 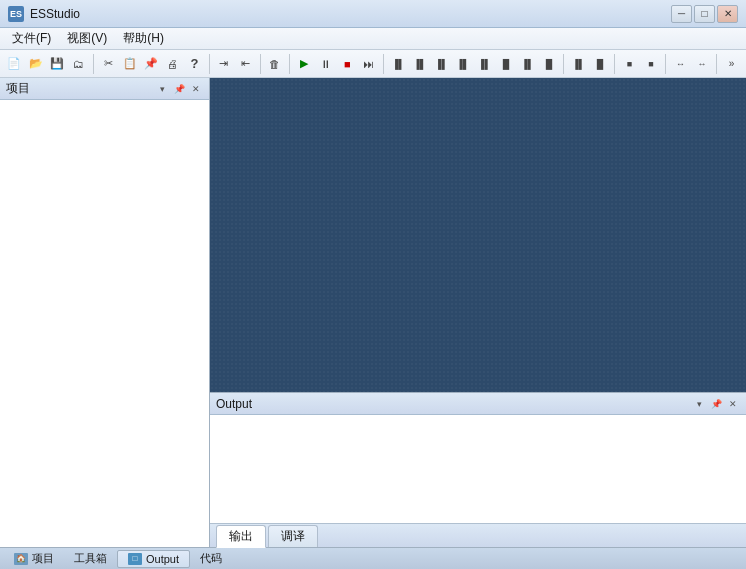 What do you see at coordinates (162, 89) in the screenshot?
I see `panel-dropdown-icon: ▾` at bounding box center [162, 89].